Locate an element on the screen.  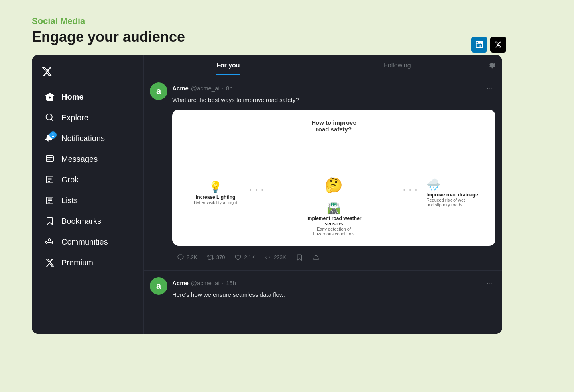
tweet-1-more-button: ··· is located at coordinates (489, 88).